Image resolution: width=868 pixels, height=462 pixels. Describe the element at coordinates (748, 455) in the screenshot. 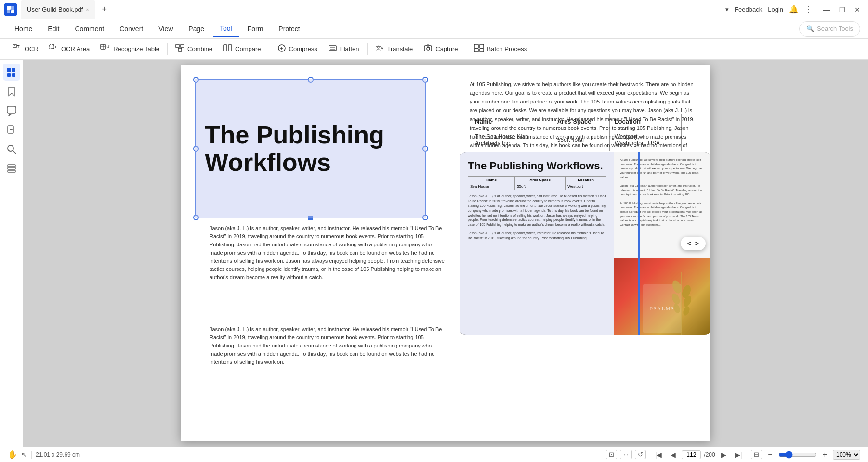

I see `separator-zoom` at that location.